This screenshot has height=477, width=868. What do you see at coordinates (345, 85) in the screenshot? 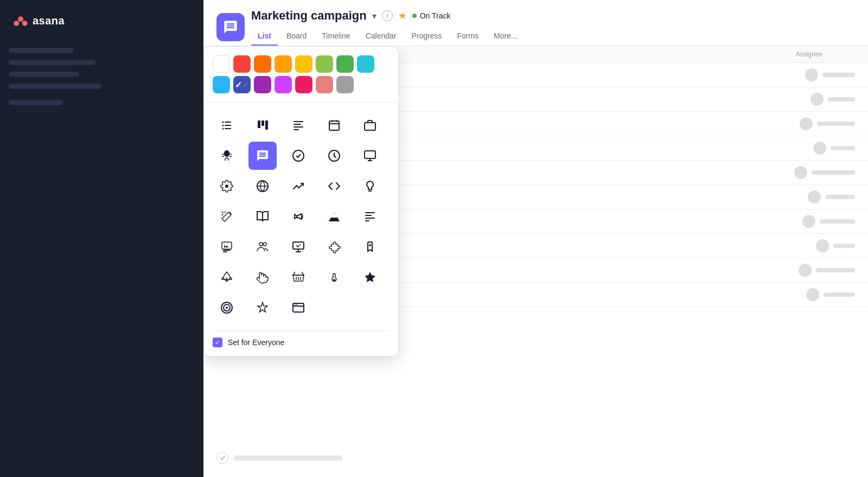
I see `color-swatch-gray` at bounding box center [345, 85].